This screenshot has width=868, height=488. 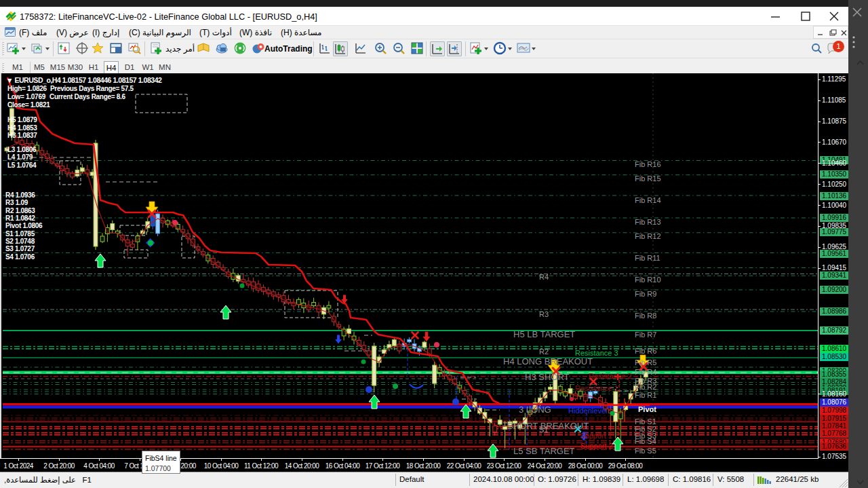 What do you see at coordinates (646, 351) in the screenshot?
I see `svg-text: Fib R6` at bounding box center [646, 351].